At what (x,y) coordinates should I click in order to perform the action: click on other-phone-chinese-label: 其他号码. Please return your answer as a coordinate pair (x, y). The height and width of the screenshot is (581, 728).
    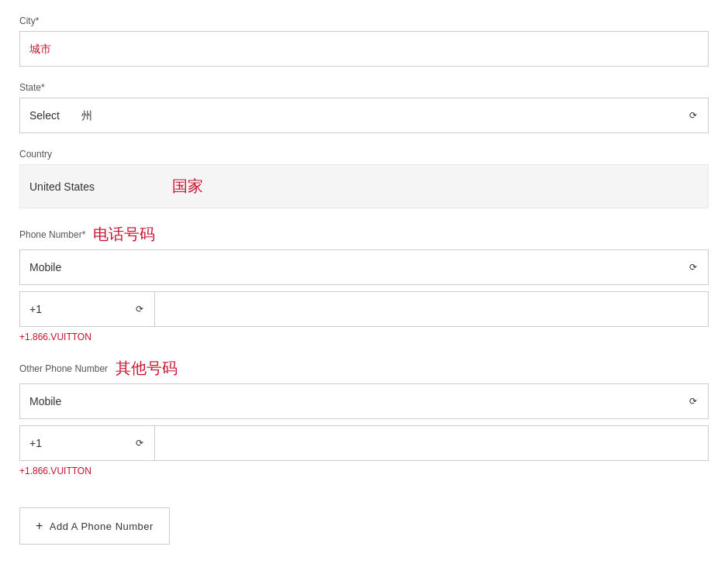
    Looking at the image, I should click on (147, 369).